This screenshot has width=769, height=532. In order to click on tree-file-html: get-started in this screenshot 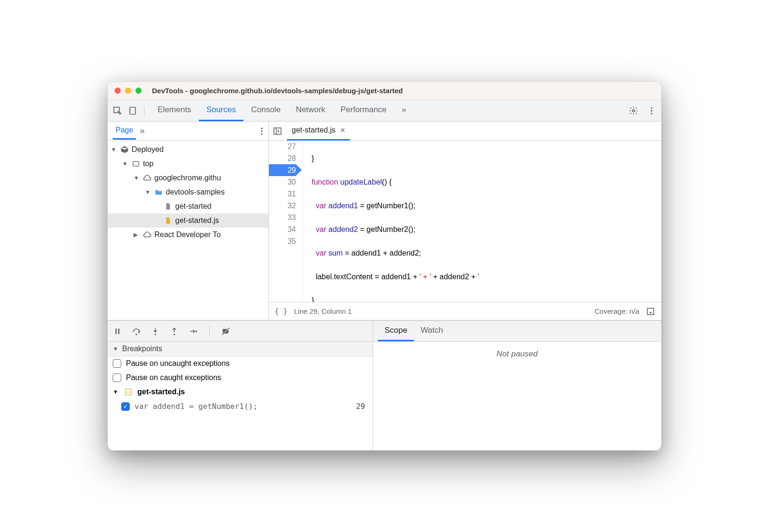, I will do `click(188, 206)`.